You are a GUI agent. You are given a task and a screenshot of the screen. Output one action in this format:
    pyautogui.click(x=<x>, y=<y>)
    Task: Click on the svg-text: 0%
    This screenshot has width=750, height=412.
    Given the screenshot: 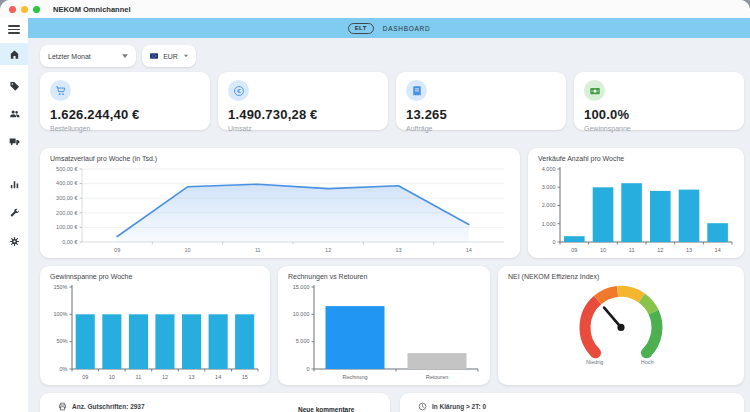 What is the action you would take?
    pyautogui.click(x=64, y=369)
    